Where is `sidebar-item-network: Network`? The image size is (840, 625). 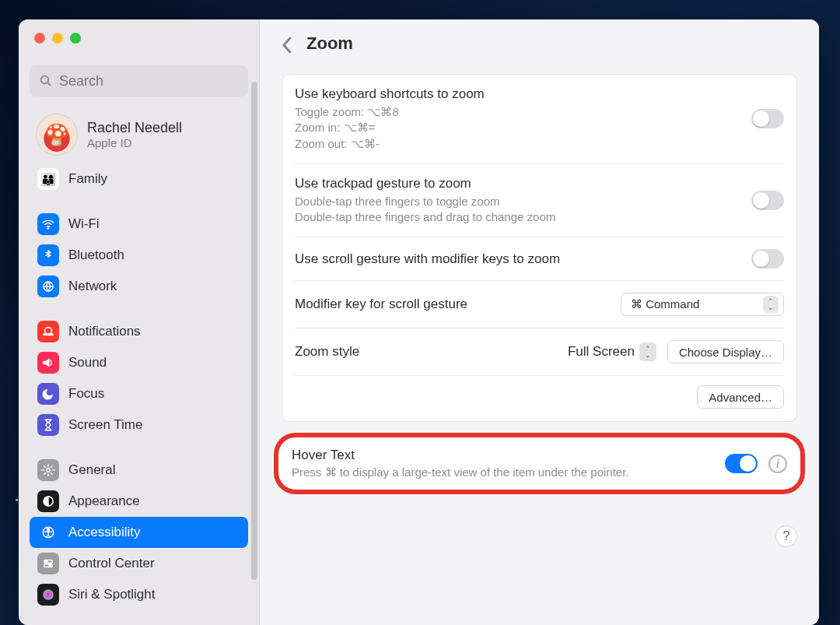
sidebar-item-network: Network is located at coordinates (138, 286).